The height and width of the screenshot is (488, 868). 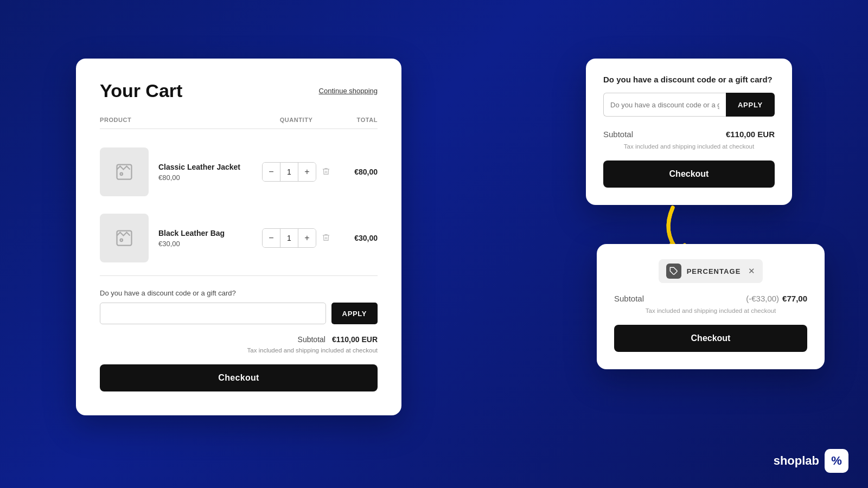 I want to click on discount-badge: PERCENTAGE ✕, so click(x=711, y=271).